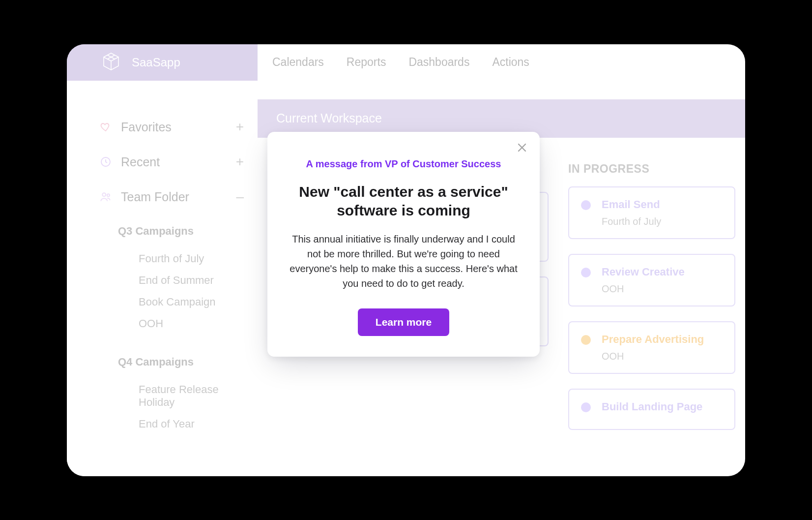 The height and width of the screenshot is (520, 812). What do you see at coordinates (522, 149) in the screenshot?
I see `close-icon` at bounding box center [522, 149].